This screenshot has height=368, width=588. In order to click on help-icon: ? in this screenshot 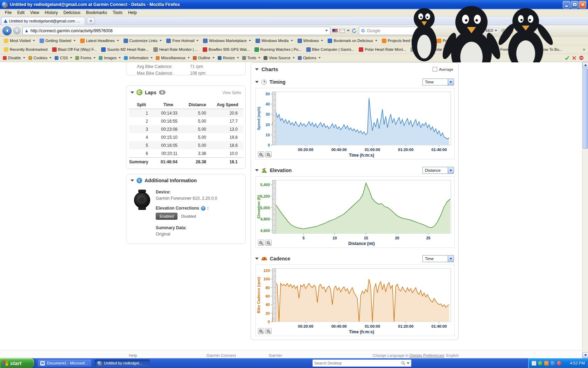, I will do `click(203, 208)`.